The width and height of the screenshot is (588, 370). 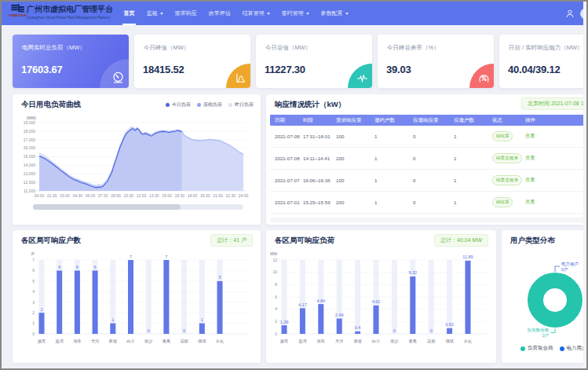 I want to click on district-load-title: 各区局可响应负荷, so click(x=305, y=240).